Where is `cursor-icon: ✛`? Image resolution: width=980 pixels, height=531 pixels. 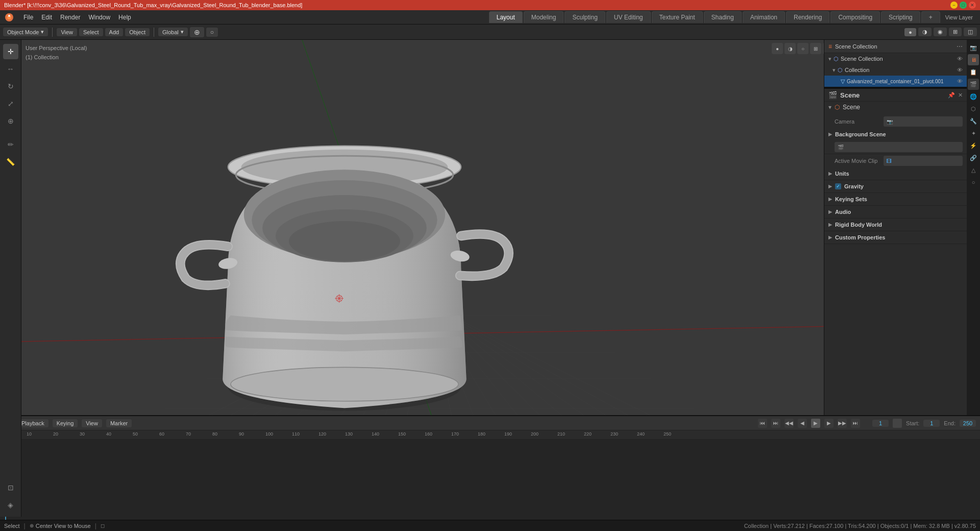 cursor-icon: ✛ is located at coordinates (11, 52).